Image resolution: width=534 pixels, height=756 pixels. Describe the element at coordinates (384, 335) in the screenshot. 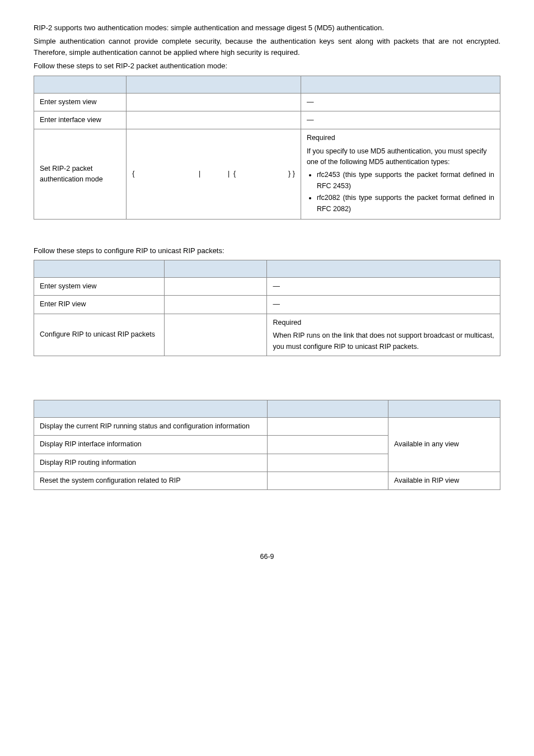

I see `table-cell: Required When RIP runs on the link that …` at that location.